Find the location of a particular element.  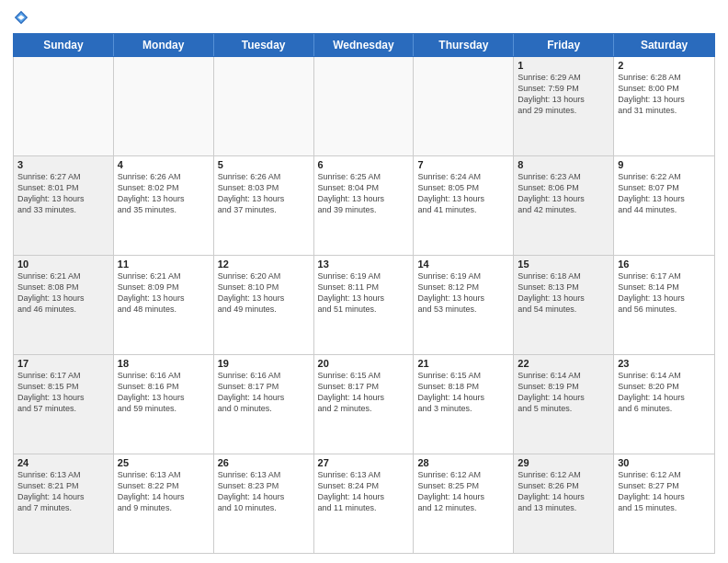

day-cell-27: 27Sunrise: 6:13 AM Sunset: 8:24 PM Dayli… is located at coordinates (364, 504).